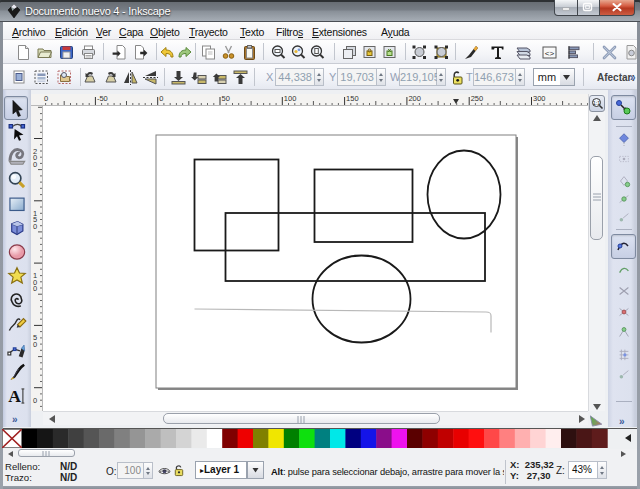 The width and height of the screenshot is (640, 489). Describe the element at coordinates (102, 98) in the screenshot. I see `svg-text: -50` at that location.